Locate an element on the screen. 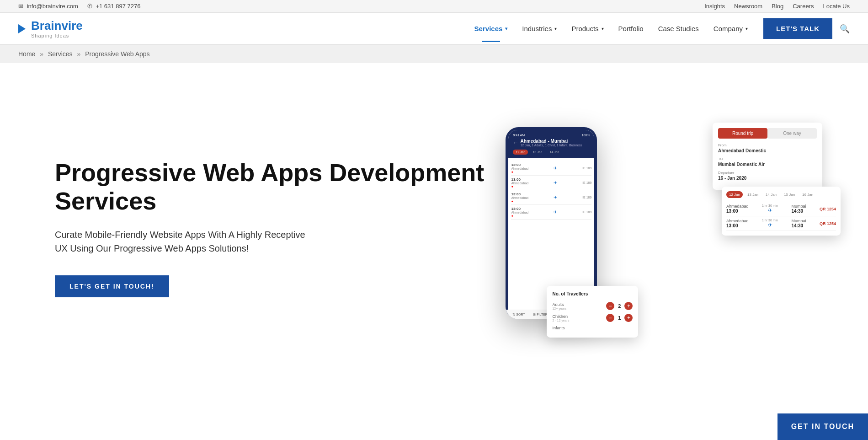  flight-results-card: 12 Jan 13 Jan 14 Jan 15 Jan 16 Jan Ahmed… is located at coordinates (781, 211).